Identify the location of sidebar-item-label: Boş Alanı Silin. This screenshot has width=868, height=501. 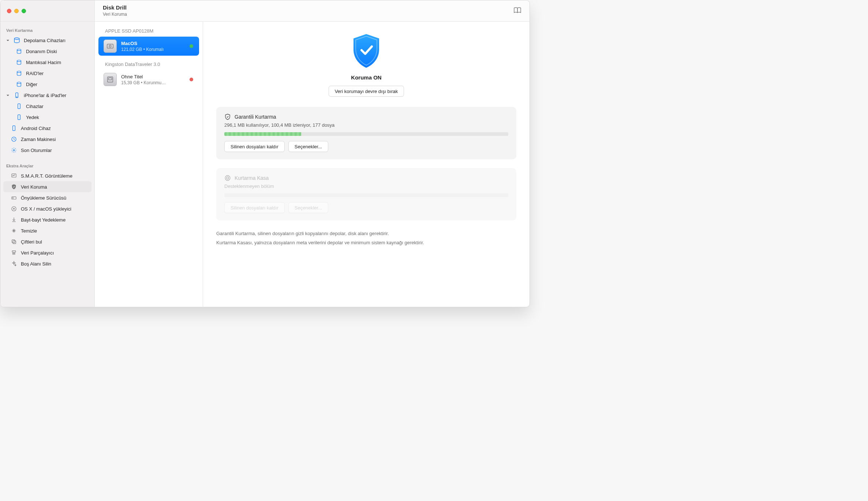
(36, 264).